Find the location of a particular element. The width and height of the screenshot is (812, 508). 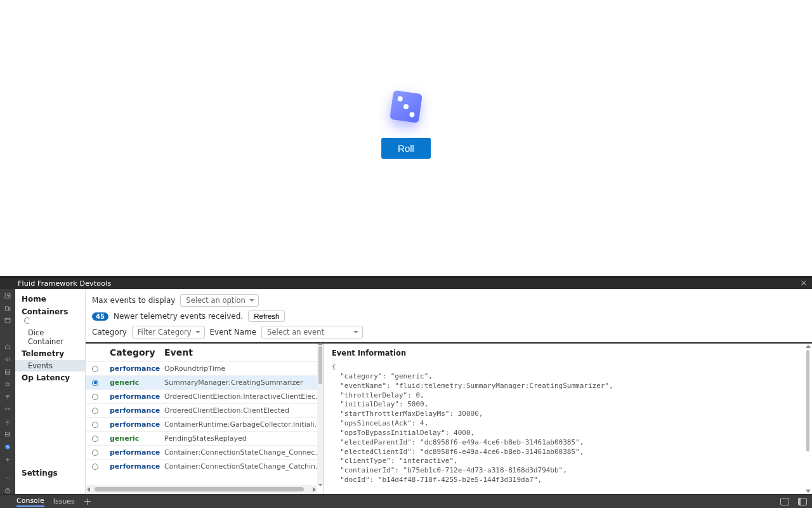

sidebar-item-op-latency: Op Latency is located at coordinates (50, 378).